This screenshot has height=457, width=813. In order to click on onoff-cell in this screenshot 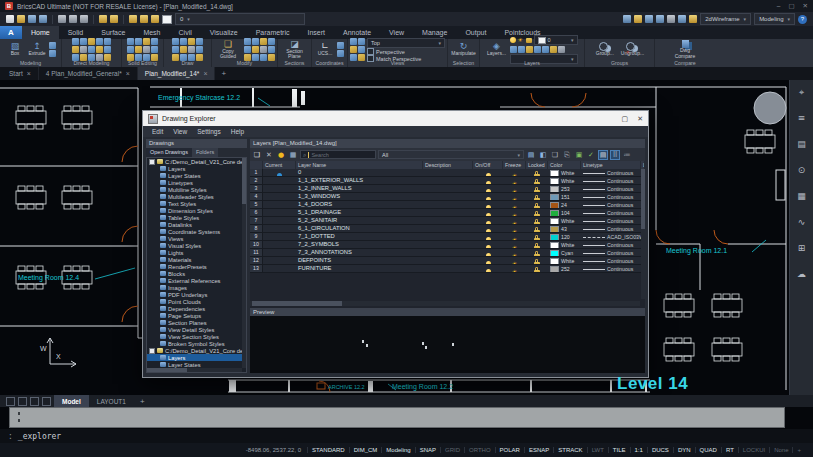, I will do `click(488, 204)`.